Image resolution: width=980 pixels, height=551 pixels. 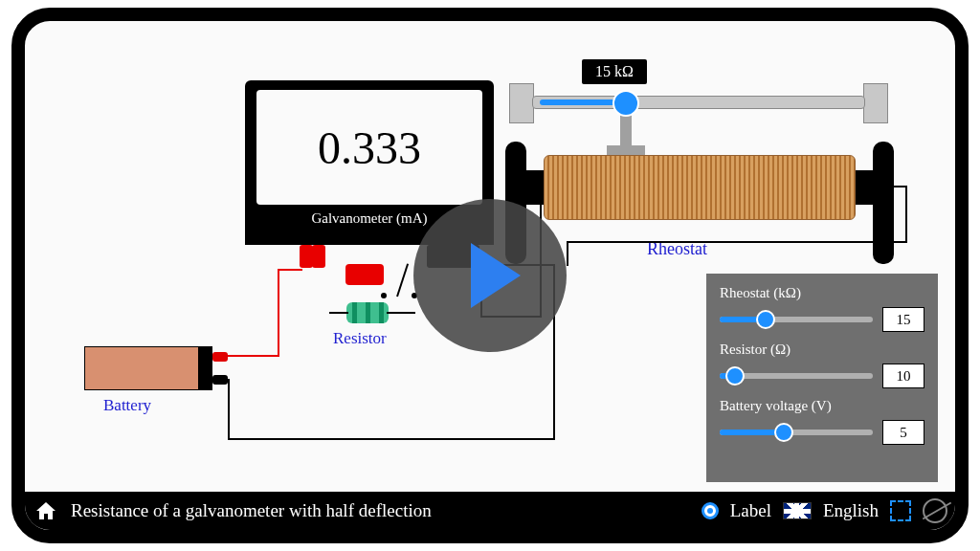 I want to click on play-button, so click(x=490, y=276).